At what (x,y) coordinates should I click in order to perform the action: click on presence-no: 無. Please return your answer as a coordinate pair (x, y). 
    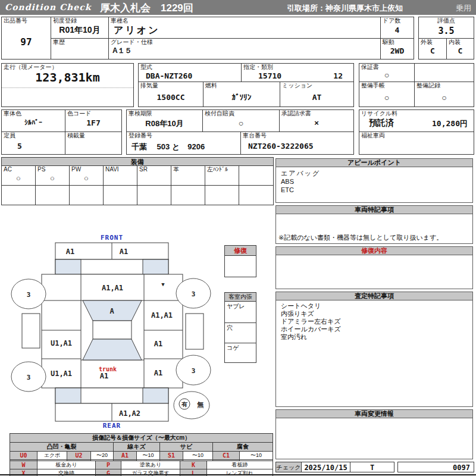
    Looking at the image, I should click on (201, 405).